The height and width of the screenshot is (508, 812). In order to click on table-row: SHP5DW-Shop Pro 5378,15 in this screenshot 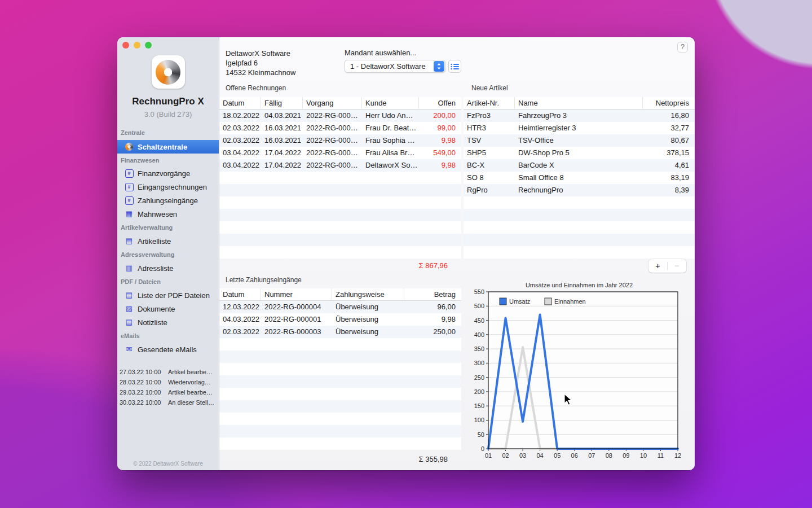, I will do `click(579, 153)`.